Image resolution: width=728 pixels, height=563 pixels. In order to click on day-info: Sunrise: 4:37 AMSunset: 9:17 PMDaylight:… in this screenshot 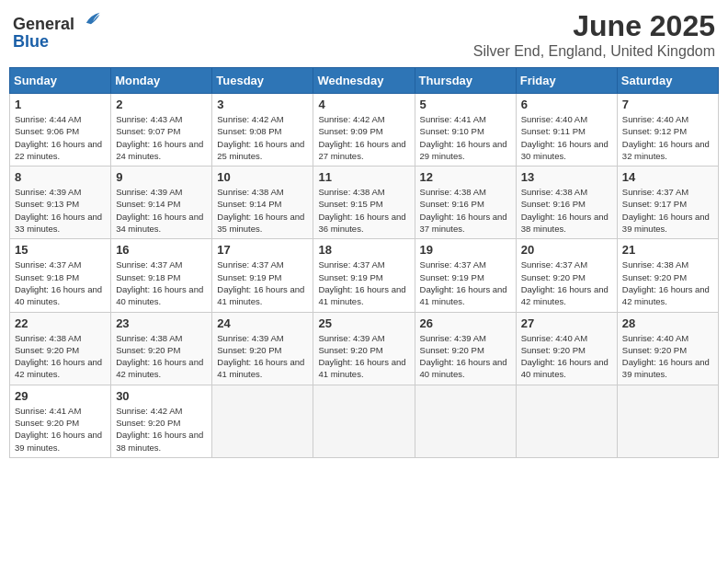, I will do `click(667, 210)`.